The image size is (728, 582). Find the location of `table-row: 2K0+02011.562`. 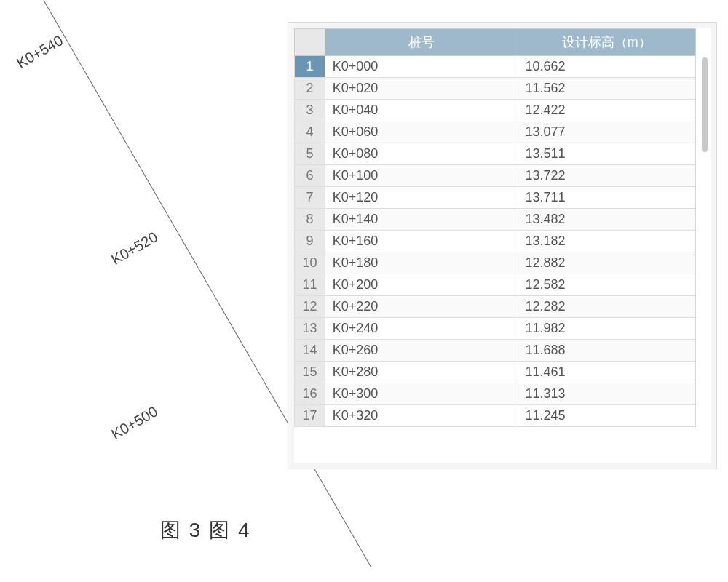

table-row: 2K0+02011.562 is located at coordinates (495, 89).